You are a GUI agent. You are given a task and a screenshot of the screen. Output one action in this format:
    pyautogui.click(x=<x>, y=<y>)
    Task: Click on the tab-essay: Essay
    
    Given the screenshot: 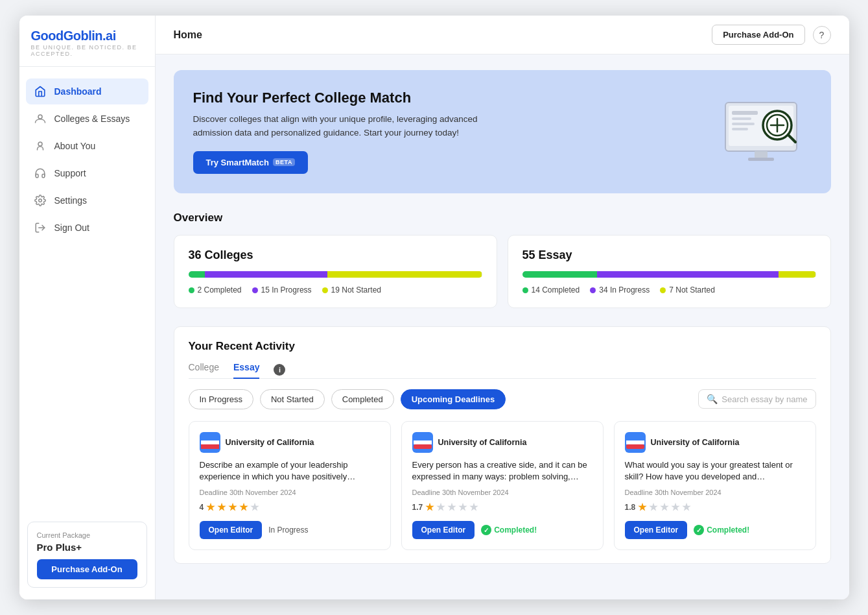 What is the action you would take?
    pyautogui.click(x=246, y=370)
    